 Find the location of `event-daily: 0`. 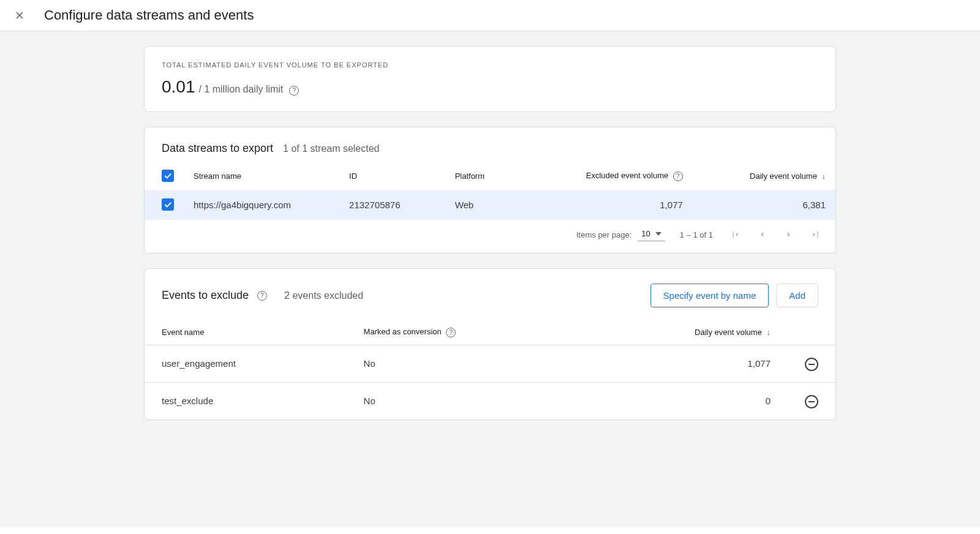

event-daily: 0 is located at coordinates (685, 401).